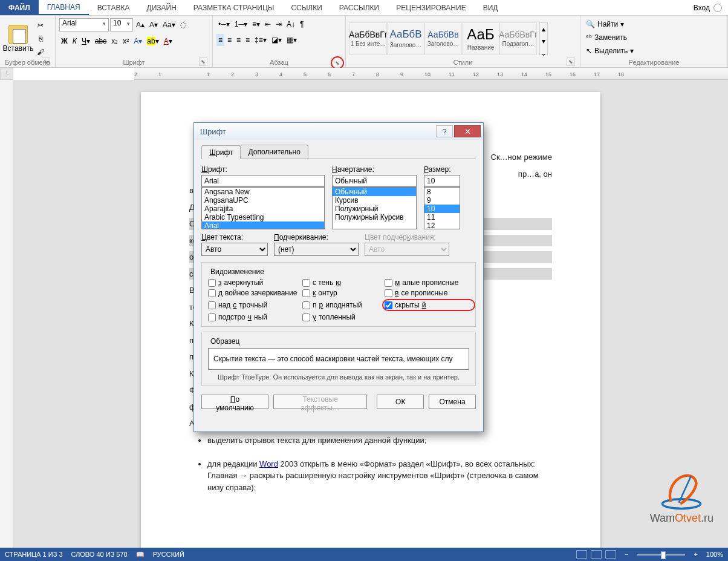  What do you see at coordinates (230, 40) in the screenshot?
I see `align-center-button: ≡` at bounding box center [230, 40].